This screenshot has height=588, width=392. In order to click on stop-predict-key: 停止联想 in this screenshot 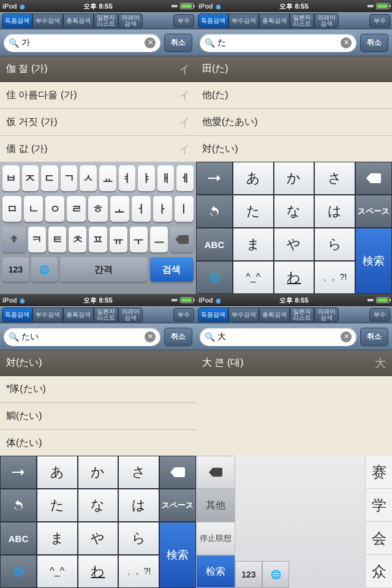, I will do `click(216, 538)`.